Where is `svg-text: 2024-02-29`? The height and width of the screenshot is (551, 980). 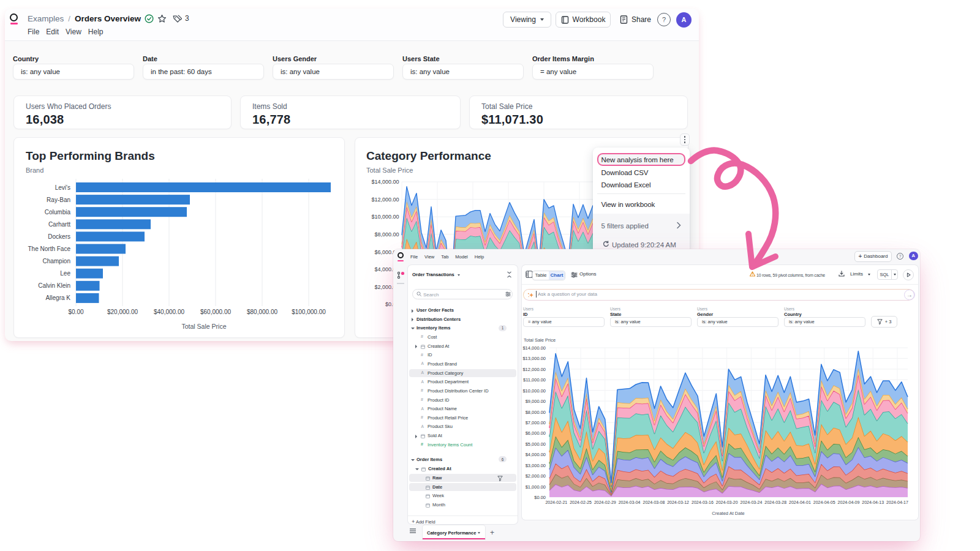 svg-text: 2024-02-29 is located at coordinates (605, 502).